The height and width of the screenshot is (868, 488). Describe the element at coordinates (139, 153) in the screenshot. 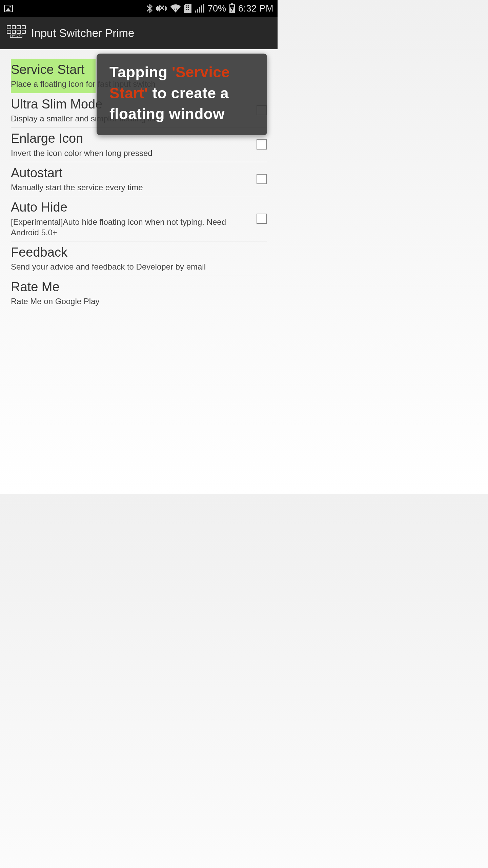

I see `row-subtitle: Invert the icon color when long pressed` at that location.